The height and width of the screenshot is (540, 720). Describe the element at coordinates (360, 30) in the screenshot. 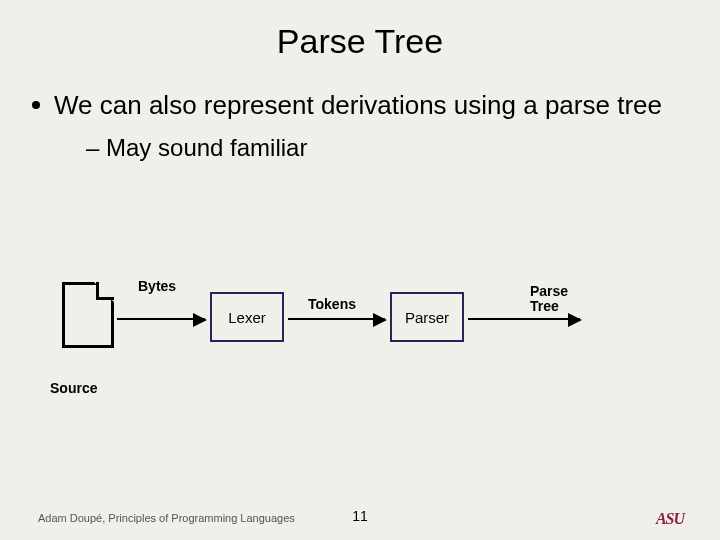

I see `slide-title: Parse Tree` at that location.